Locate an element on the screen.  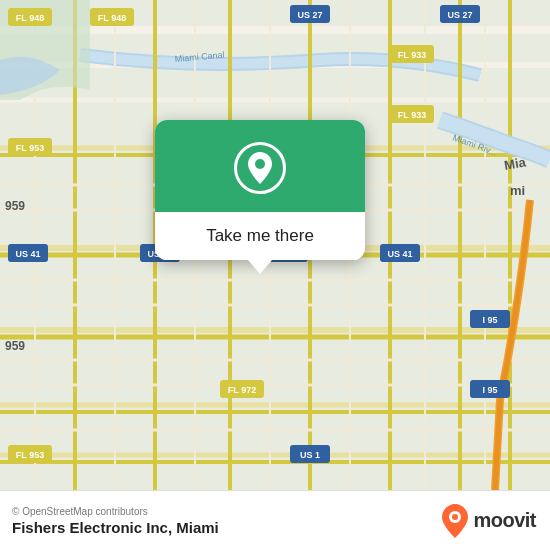
moovit-logo: moovit is located at coordinates (488, 521).